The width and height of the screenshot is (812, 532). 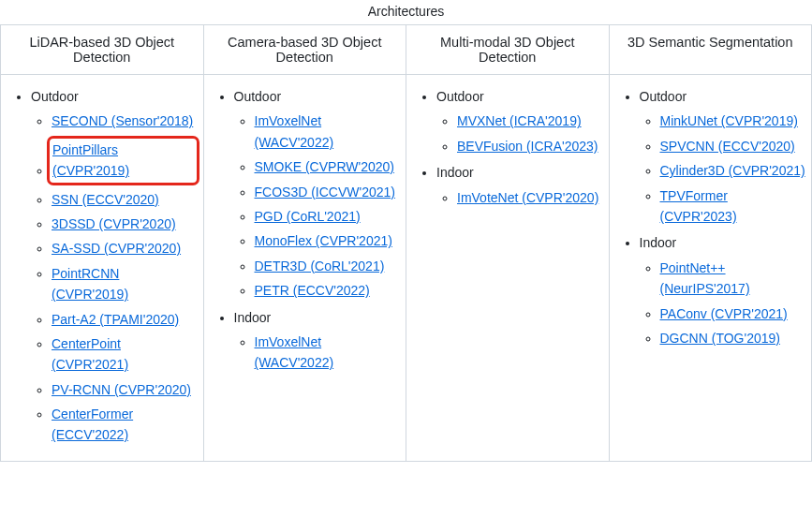 I want to click on architecture-link: PETR (ECCV'2022), so click(x=313, y=290).